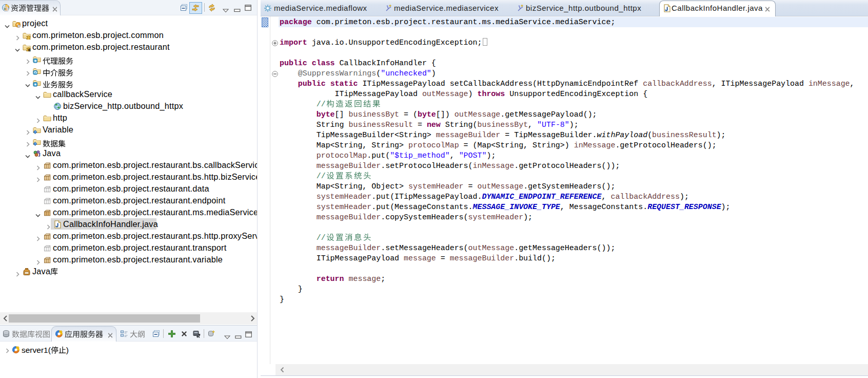  Describe the element at coordinates (39, 155) in the screenshot. I see `svg-text: J` at that location.